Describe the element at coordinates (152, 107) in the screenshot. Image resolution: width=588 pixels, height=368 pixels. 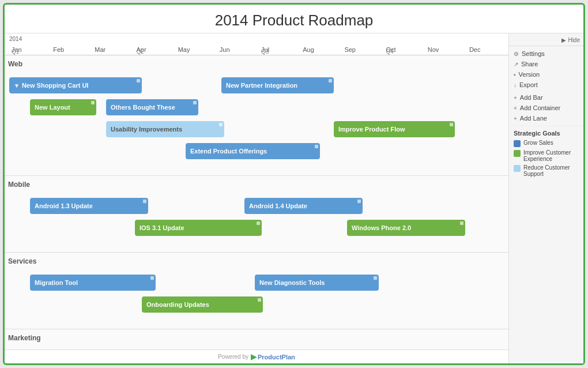
I see `bar-web-3: Others Bought These` at that location.